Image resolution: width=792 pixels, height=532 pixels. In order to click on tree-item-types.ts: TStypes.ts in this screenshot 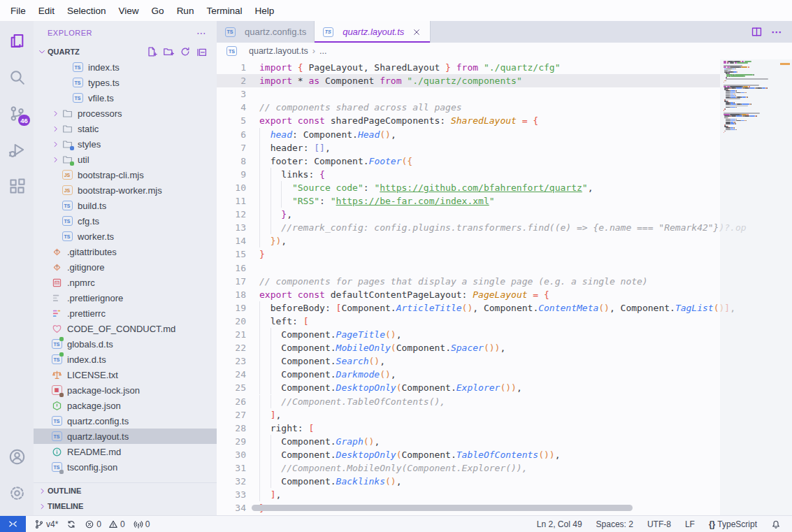, I will do `click(125, 82)`.